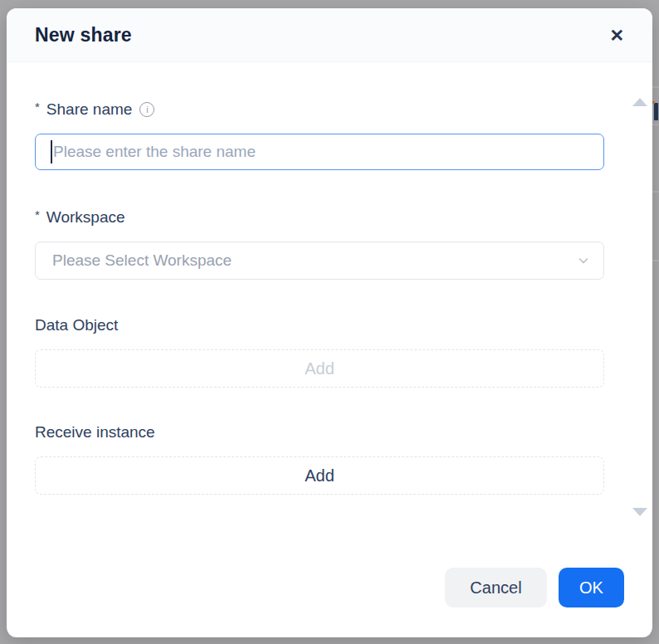 The height and width of the screenshot is (644, 659). Describe the element at coordinates (617, 35) in the screenshot. I see `close-icon: ✕` at that location.